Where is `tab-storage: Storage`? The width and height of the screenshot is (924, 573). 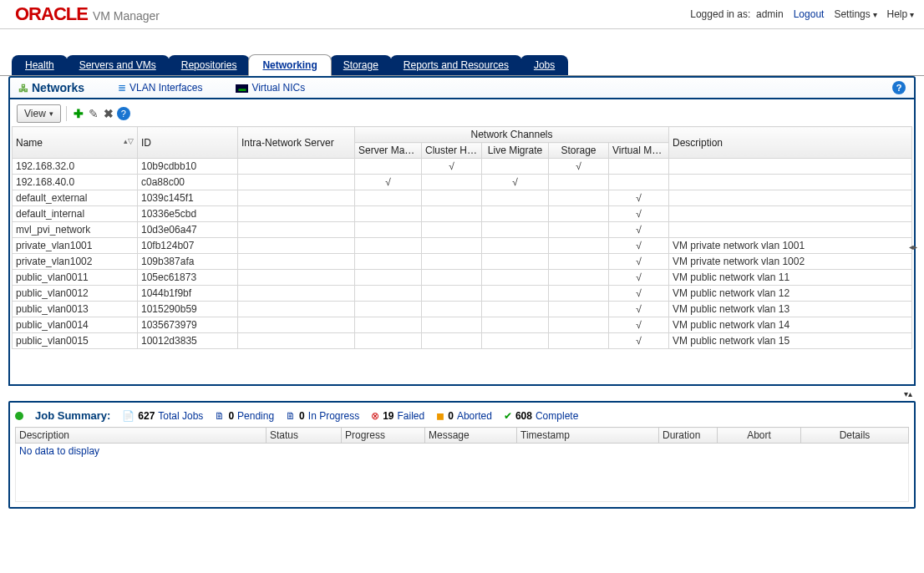 tab-storage: Storage is located at coordinates (361, 65).